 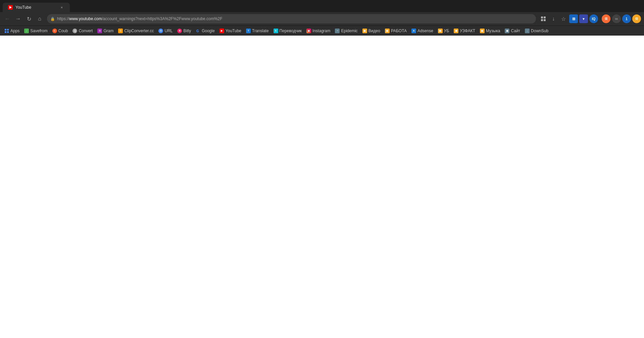 What do you see at coordinates (234, 31) in the screenshot?
I see `bookmark-youtube-label: YouTube` at bounding box center [234, 31].